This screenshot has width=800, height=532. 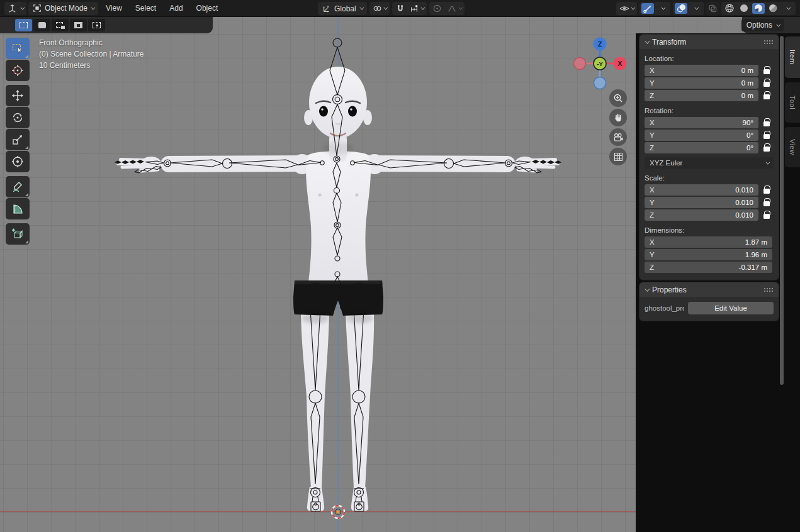 I want to click on editor-type-button, so click(x=15, y=9).